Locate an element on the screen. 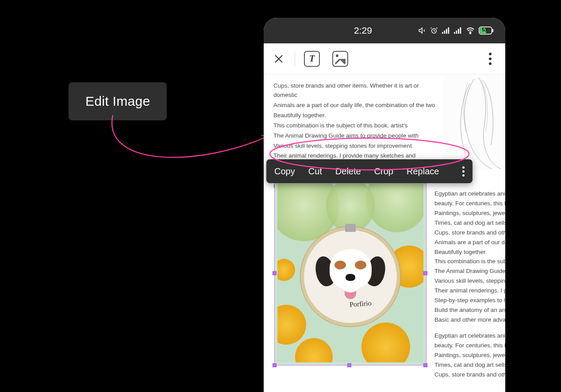  ctx-cut: Cut is located at coordinates (315, 172).